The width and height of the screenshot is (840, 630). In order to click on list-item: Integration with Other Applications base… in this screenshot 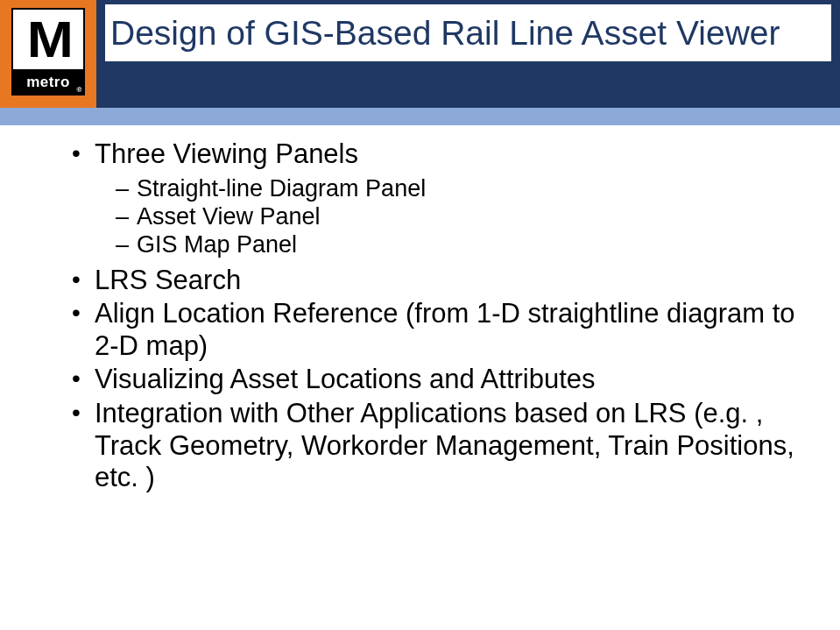, I will do `click(441, 446)`.